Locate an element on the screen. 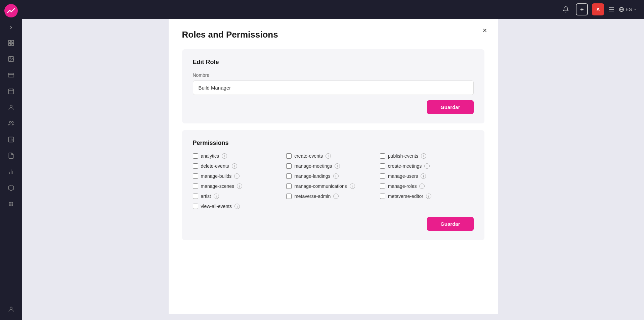  permission-checkbox-create-events is located at coordinates (289, 156).